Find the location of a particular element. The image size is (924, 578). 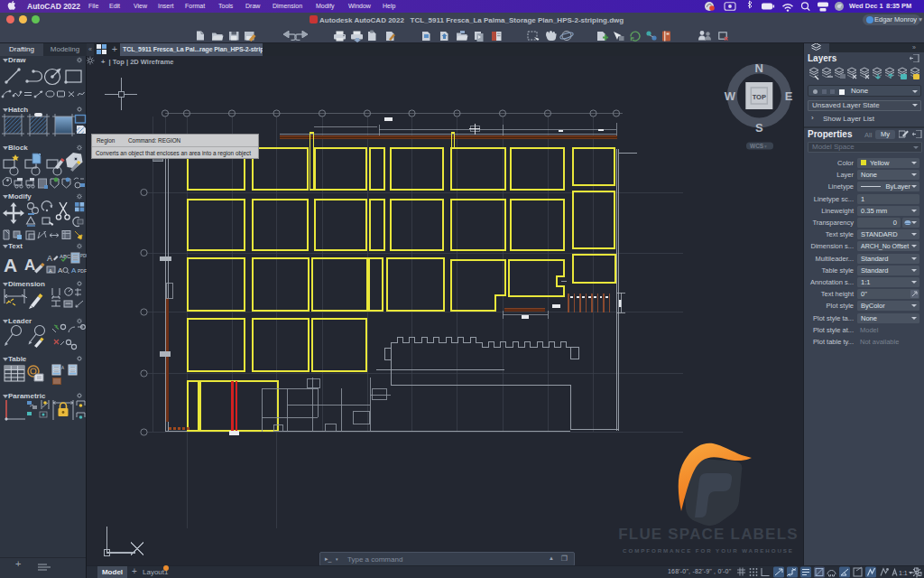

svg-text: A is located at coordinates (63, 368).